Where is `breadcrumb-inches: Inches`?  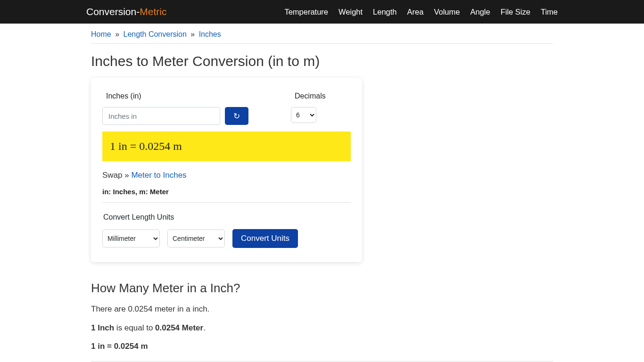 breadcrumb-inches: Inches is located at coordinates (210, 34).